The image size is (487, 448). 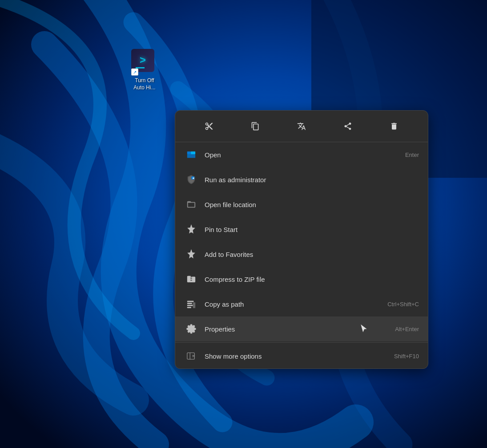 I want to click on run-as-admin-label: Run as administrator, so click(x=303, y=180).